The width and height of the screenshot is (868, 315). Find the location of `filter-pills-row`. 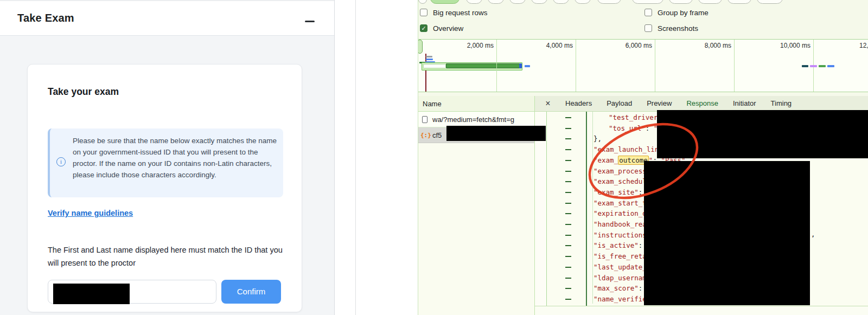

filter-pills-row is located at coordinates (643, 2).